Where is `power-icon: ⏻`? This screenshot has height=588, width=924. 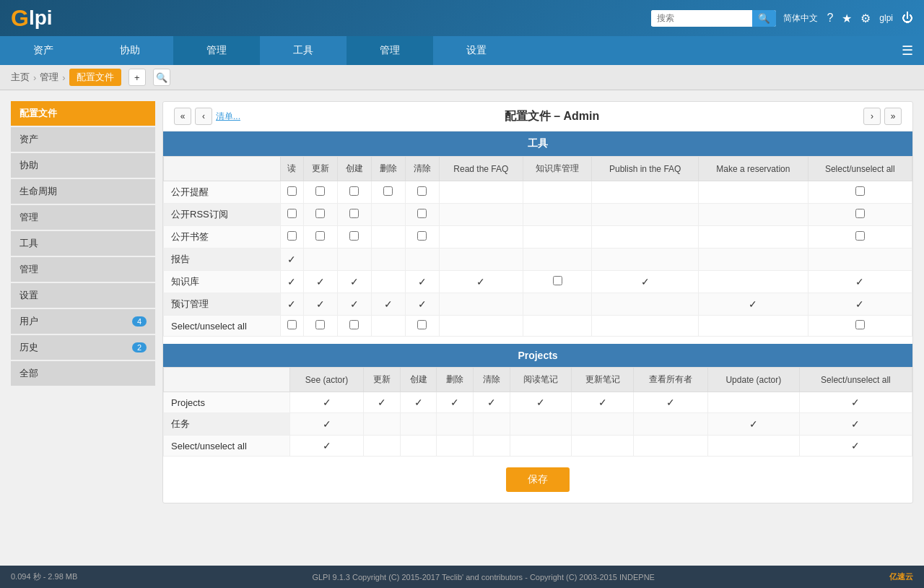
power-icon: ⏻ is located at coordinates (907, 18).